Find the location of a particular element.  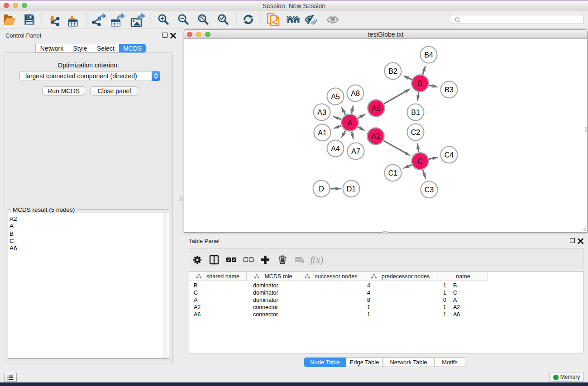

svg-text: B is located at coordinates (420, 83).